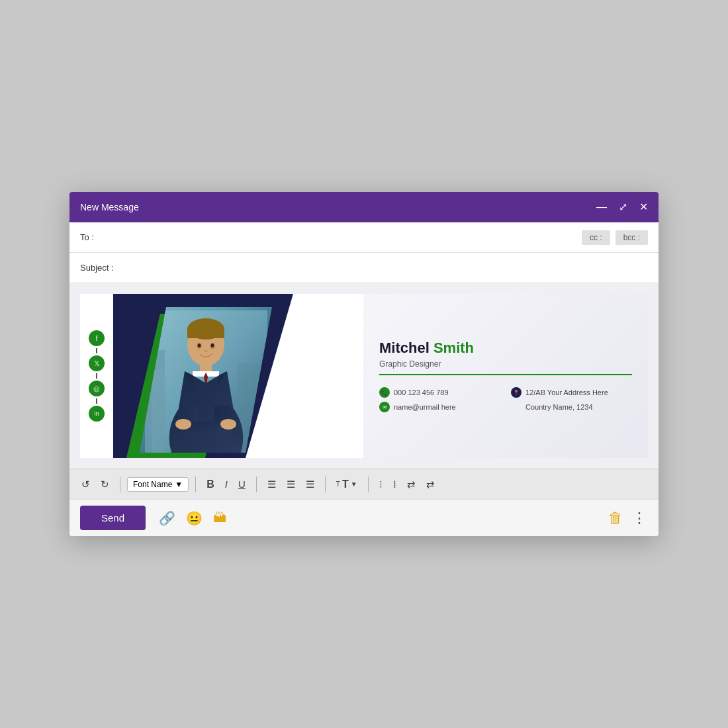  What do you see at coordinates (506, 367) in the screenshot?
I see `contact-title: Graphic Designer` at bounding box center [506, 367].